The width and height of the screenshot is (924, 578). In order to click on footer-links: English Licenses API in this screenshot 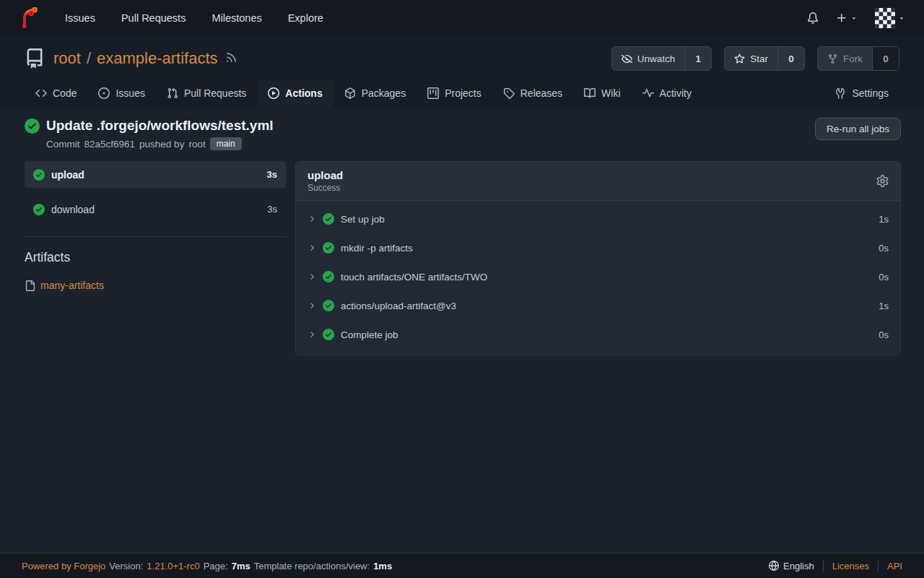, I will do `click(832, 566)`.